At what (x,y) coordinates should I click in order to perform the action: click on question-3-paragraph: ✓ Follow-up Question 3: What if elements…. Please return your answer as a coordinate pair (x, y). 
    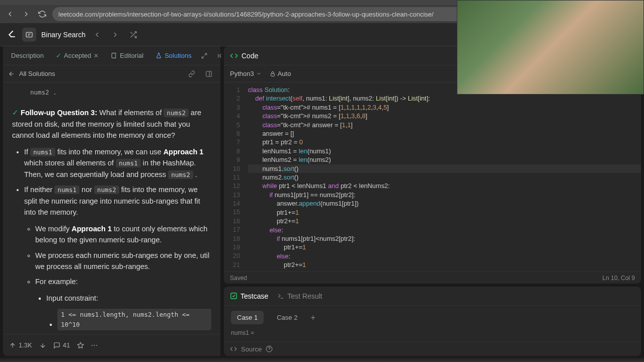
    Looking at the image, I should click on (112, 124).